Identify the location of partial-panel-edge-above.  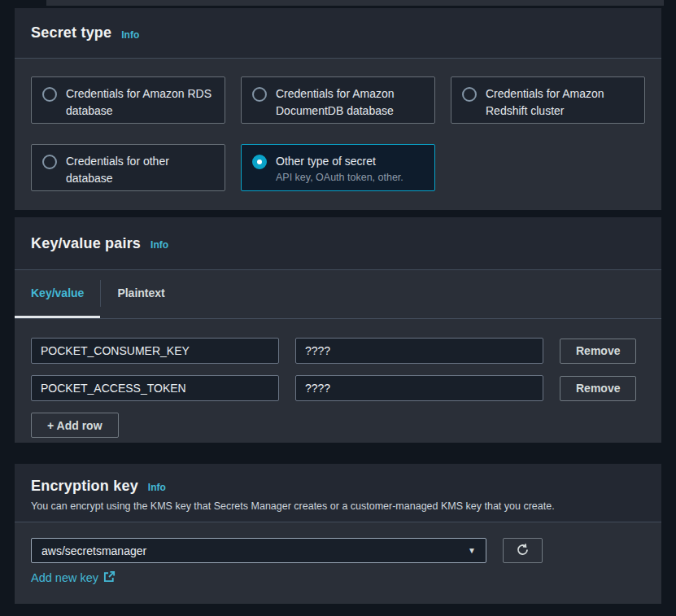
(355, 3).